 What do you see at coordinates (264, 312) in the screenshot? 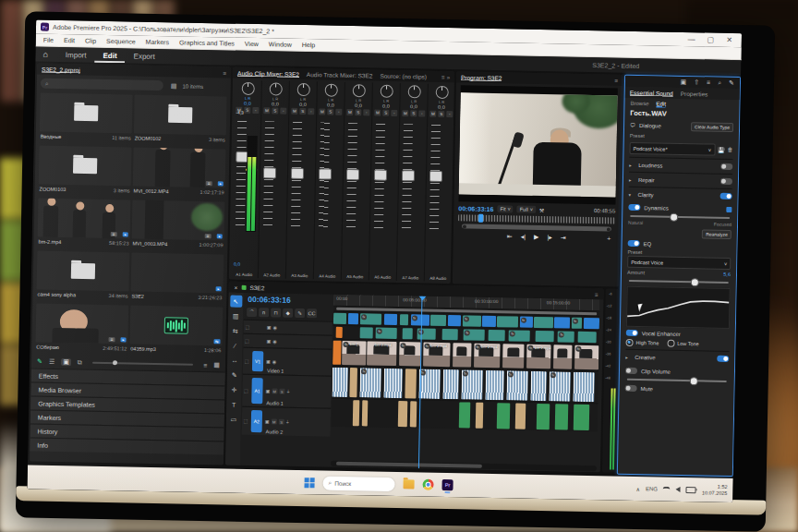
I see `nest-button: n` at bounding box center [264, 312].